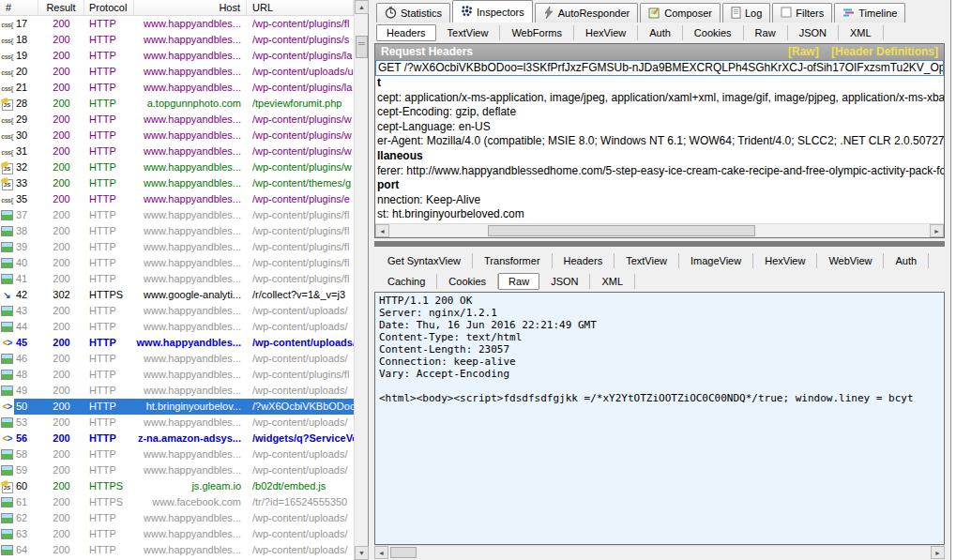  I want to click on request-tab-headers: Headers, so click(406, 33).